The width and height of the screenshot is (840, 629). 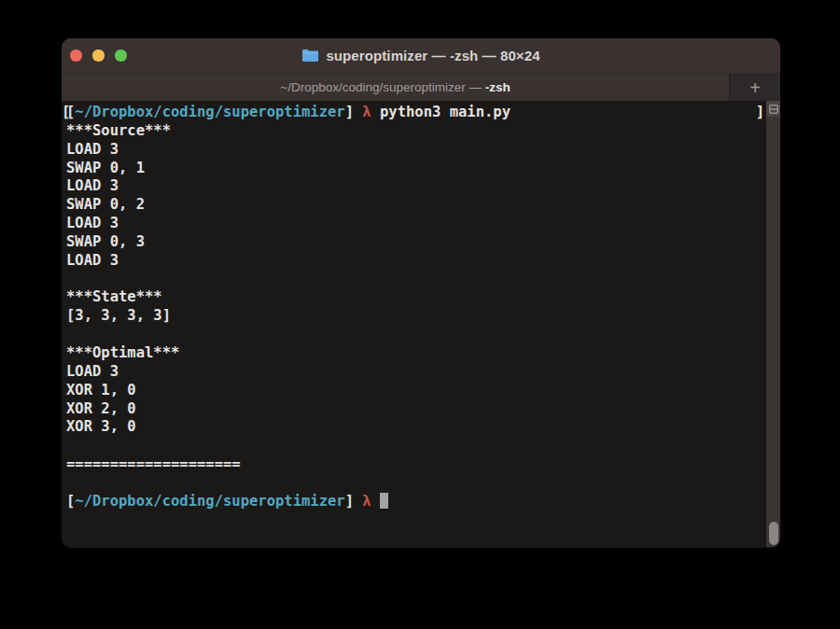 I want to click on window-title: superoptimizer — -zsh — 80×24, so click(x=420, y=56).